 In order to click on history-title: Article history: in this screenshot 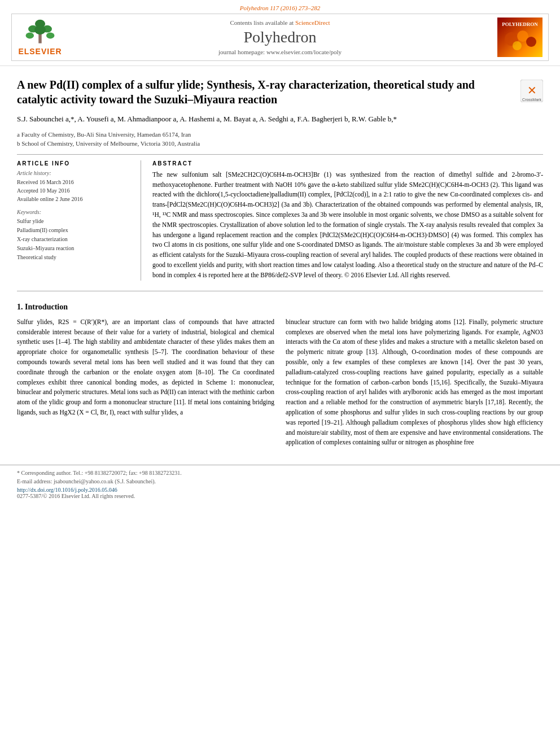, I will do `click(75, 173)`.